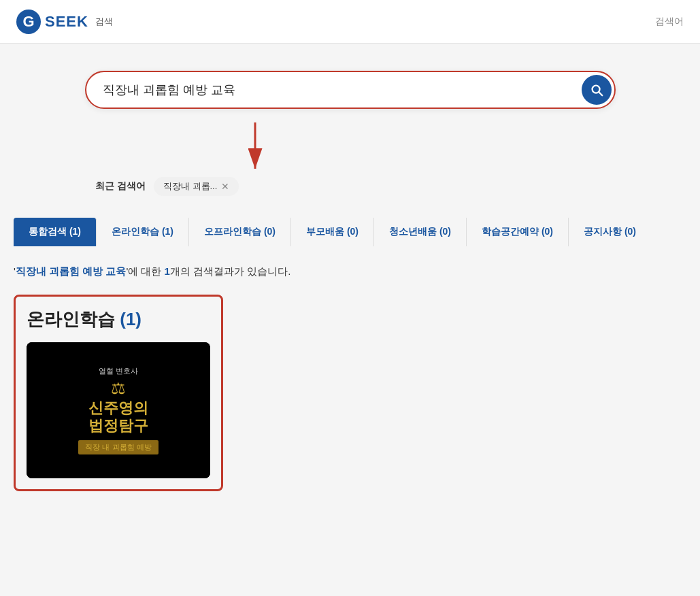  I want to click on red-arrow-icon, so click(255, 150).